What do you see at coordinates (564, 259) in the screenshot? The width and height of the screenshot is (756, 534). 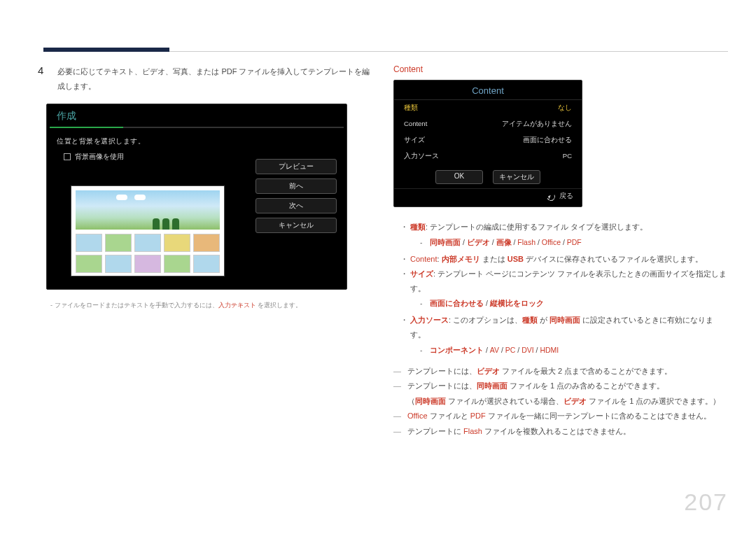 I see `bullet-content: Content: 内部メモリ または USB デバイスに保存されているファイルを…` at bounding box center [564, 259].